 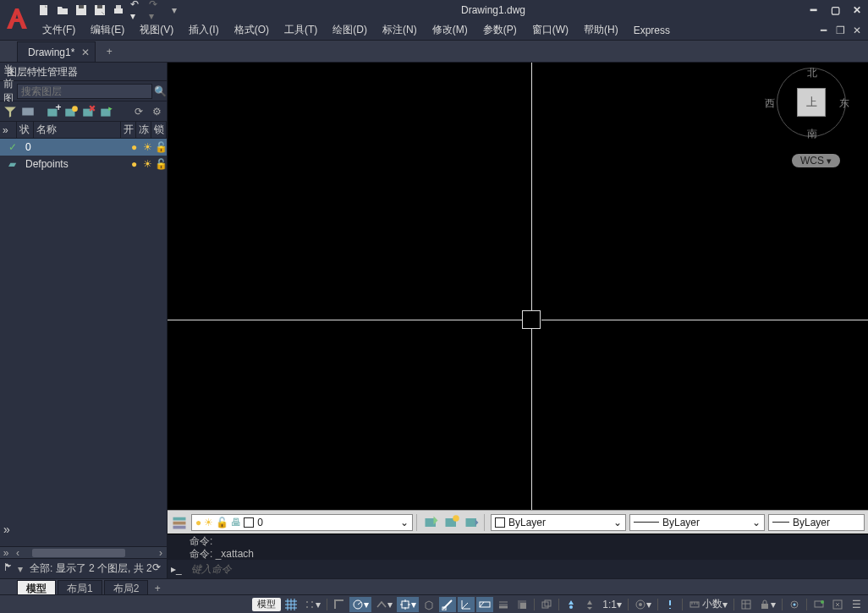 I want to click on chevron-down-icon: ▾, so click(x=24, y=569).